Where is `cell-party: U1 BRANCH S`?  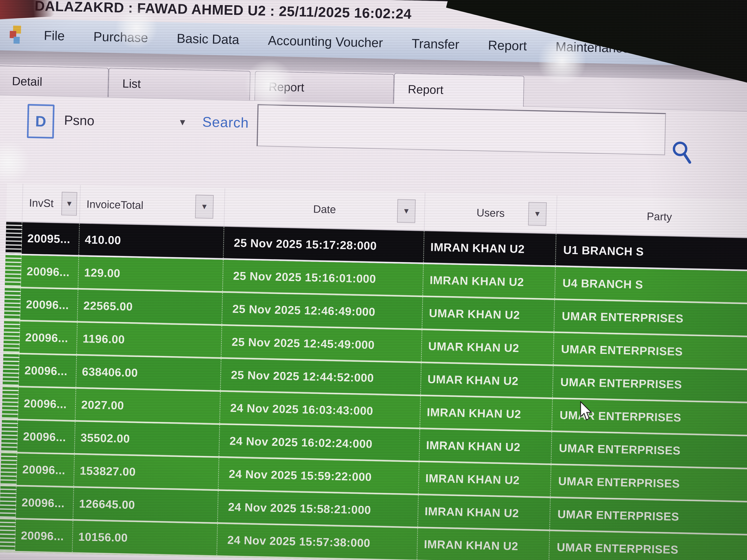 cell-party: U1 BRANCH S is located at coordinates (651, 252).